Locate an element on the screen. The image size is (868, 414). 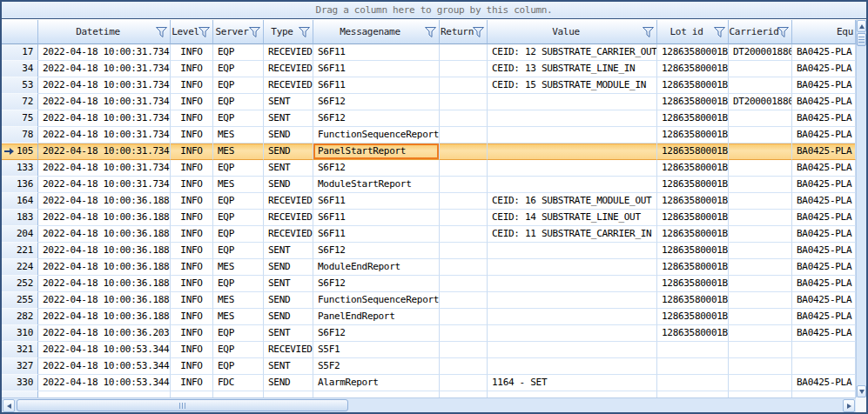
row-indicator: 330 is located at coordinates (20, 383).